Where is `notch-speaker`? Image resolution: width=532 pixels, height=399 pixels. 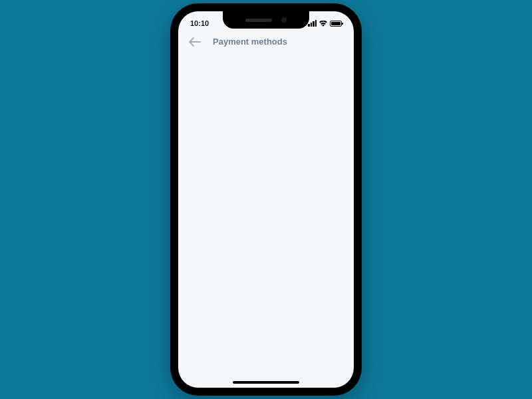 notch-speaker is located at coordinates (259, 20).